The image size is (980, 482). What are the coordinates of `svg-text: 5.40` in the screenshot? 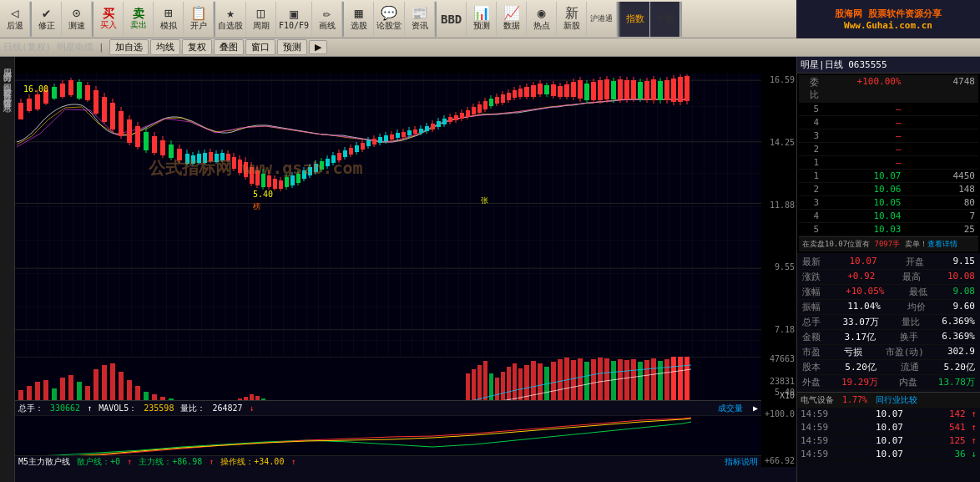 It's located at (263, 194).